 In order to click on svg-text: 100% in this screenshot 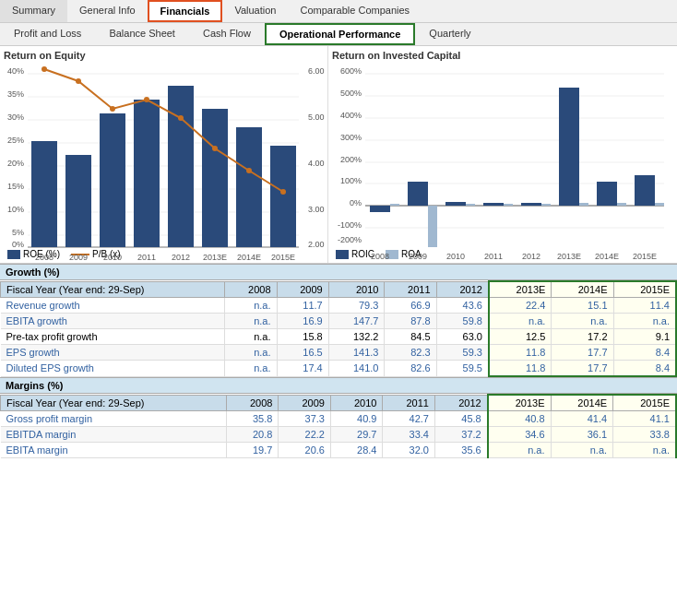, I will do `click(350, 181)`.